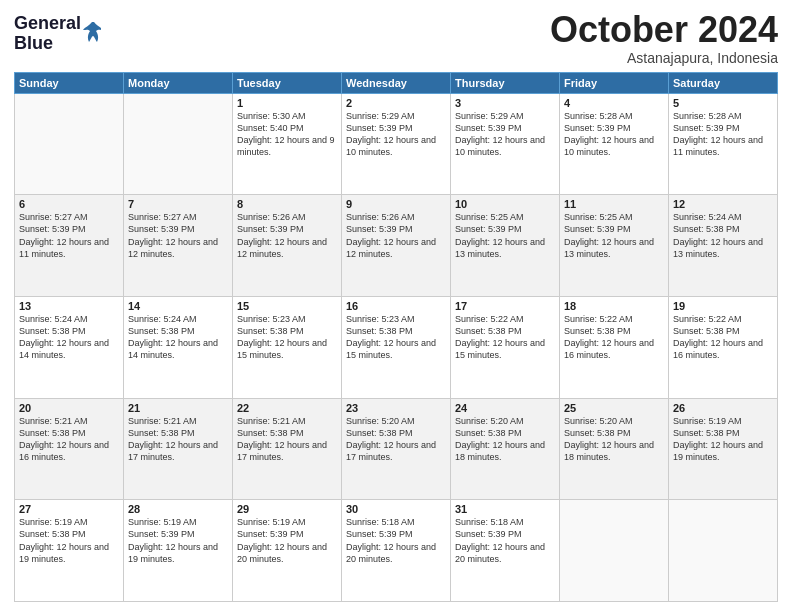  What do you see at coordinates (287, 509) in the screenshot?
I see `day-number: 29` at bounding box center [287, 509].